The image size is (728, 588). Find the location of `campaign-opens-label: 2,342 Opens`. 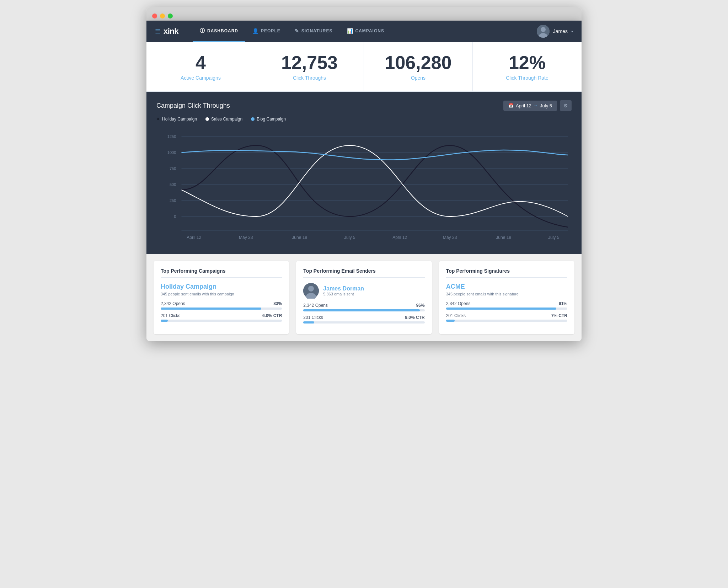

campaign-opens-label: 2,342 Opens is located at coordinates (173, 304).